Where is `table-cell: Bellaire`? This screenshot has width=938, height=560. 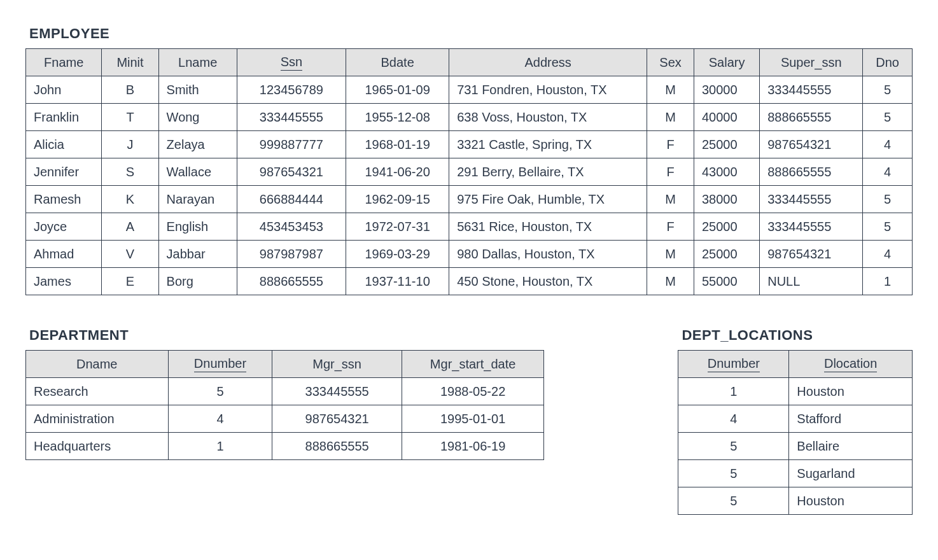 table-cell: Bellaire is located at coordinates (851, 447).